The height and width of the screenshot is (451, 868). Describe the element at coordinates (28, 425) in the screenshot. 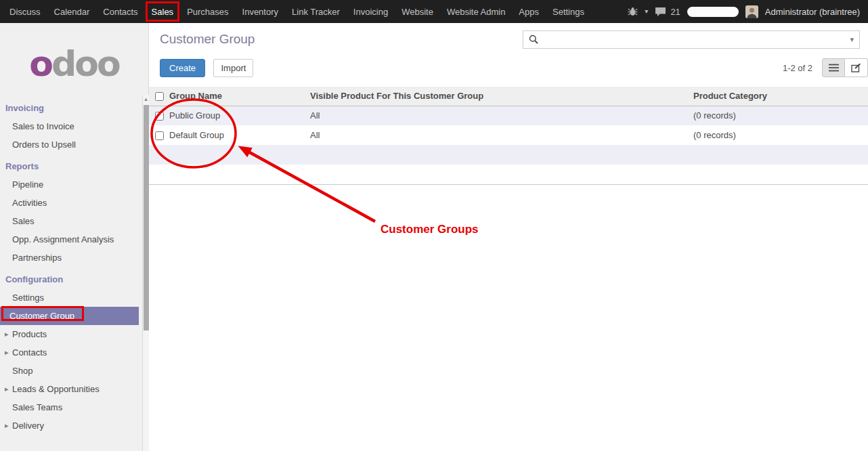

I see `sidebar-item-label: Delivery` at that location.